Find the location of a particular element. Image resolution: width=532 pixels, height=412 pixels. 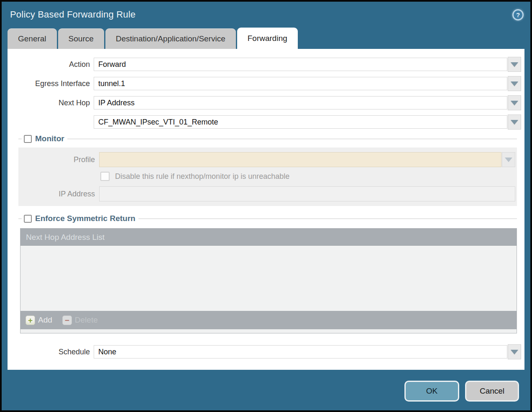

monitor-legend-title: Monitor is located at coordinates (50, 139).